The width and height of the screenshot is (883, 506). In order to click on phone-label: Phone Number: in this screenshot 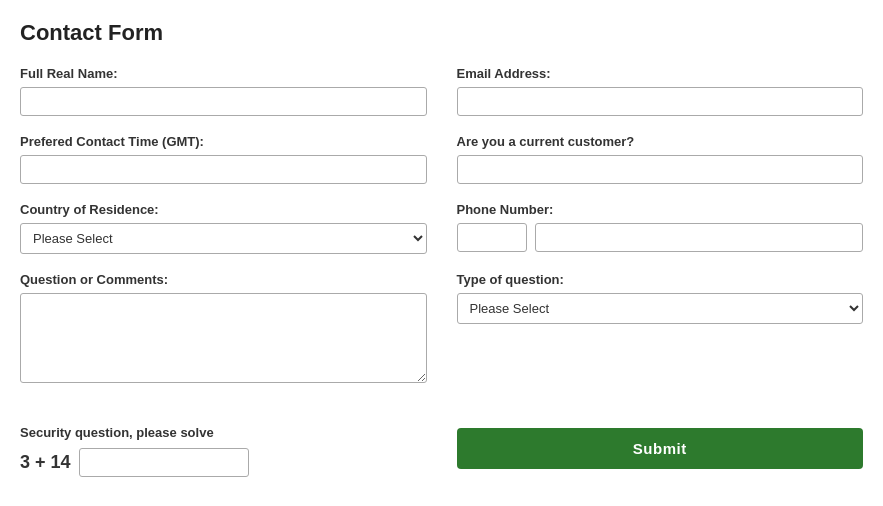, I will do `click(660, 210)`.